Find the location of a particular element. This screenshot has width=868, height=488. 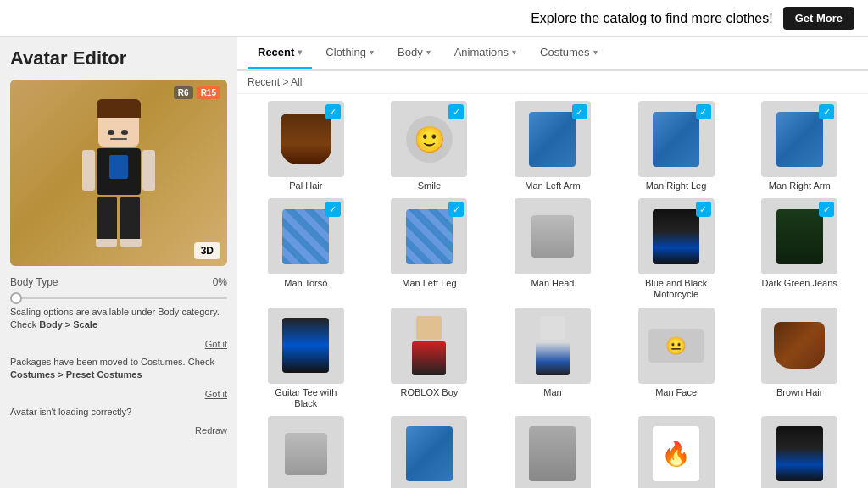

body-type-label: Body Type is located at coordinates (34, 282).